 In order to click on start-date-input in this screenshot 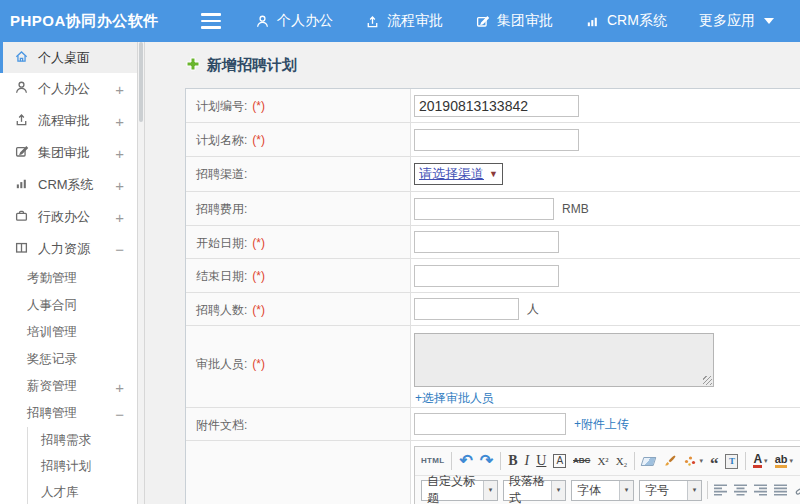, I will do `click(486, 242)`.